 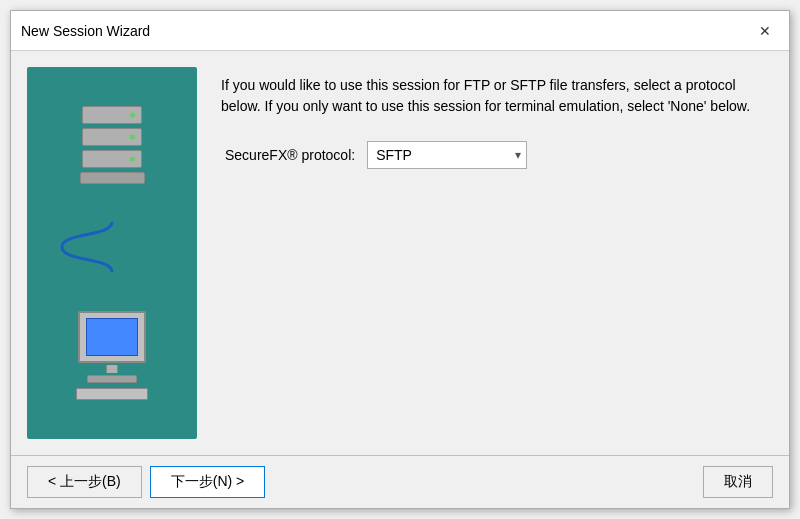 I want to click on description-text: If you would like to use this session fo…, so click(x=493, y=96).